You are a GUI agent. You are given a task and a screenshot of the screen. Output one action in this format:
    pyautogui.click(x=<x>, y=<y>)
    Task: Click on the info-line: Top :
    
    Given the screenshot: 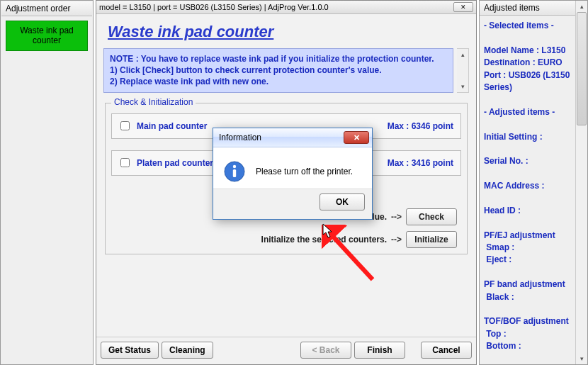 What is the action you would take?
    pyautogui.click(x=528, y=335)
    